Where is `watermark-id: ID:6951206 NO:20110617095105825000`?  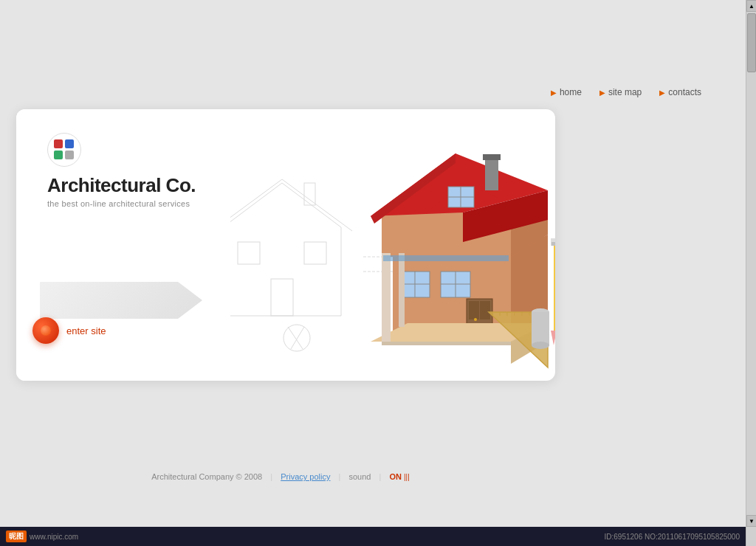 watermark-id: ID:6951206 NO:20110617095105825000 is located at coordinates (673, 537).